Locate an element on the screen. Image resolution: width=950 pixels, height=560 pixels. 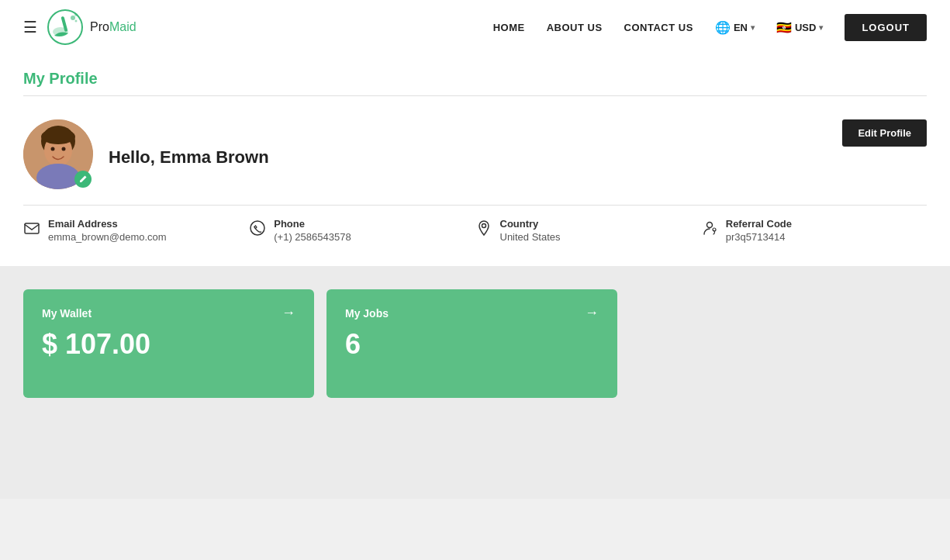
logout-button: LOGOUT is located at coordinates (886, 28).